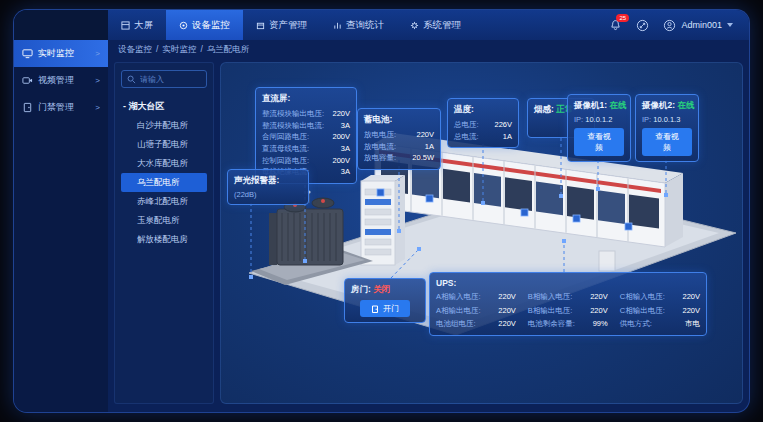  Describe the element at coordinates (607, 261) in the screenshot. I see `small-cabinet` at that location.